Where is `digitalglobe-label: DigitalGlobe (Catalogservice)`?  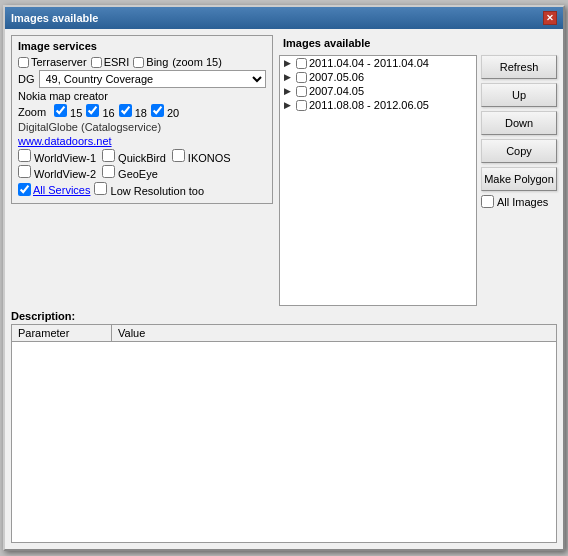 digitalglobe-label: DigitalGlobe (Catalogservice) is located at coordinates (142, 127).